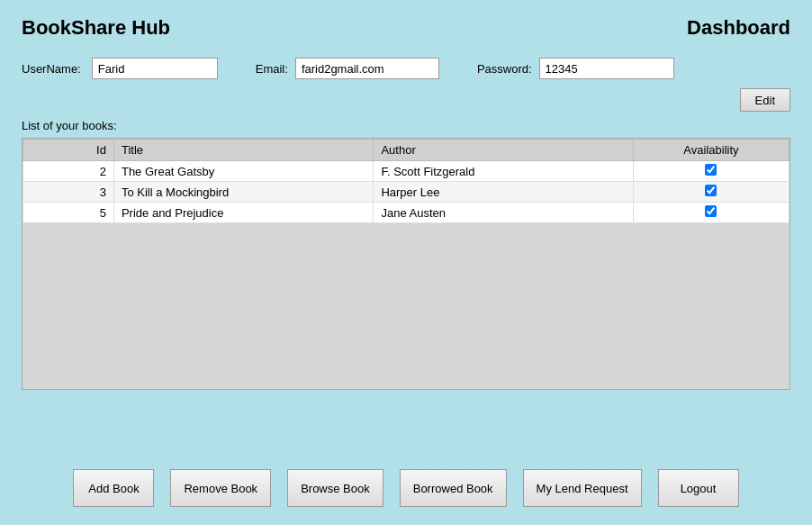 The width and height of the screenshot is (812, 525). What do you see at coordinates (243, 193) in the screenshot?
I see `cell-title: To Kill a Mockingbird` at bounding box center [243, 193].